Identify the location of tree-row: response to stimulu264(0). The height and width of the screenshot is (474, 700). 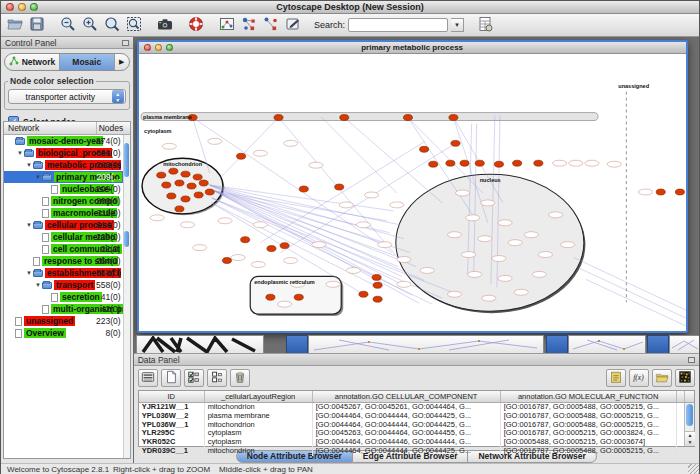
(64, 261).